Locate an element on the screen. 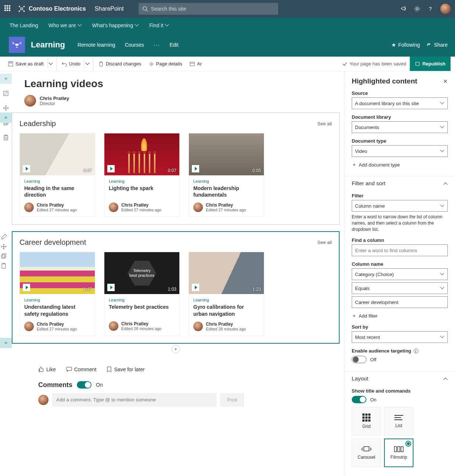 The width and height of the screenshot is (455, 476). filter-value-input: Career development is located at coordinates (400, 302).